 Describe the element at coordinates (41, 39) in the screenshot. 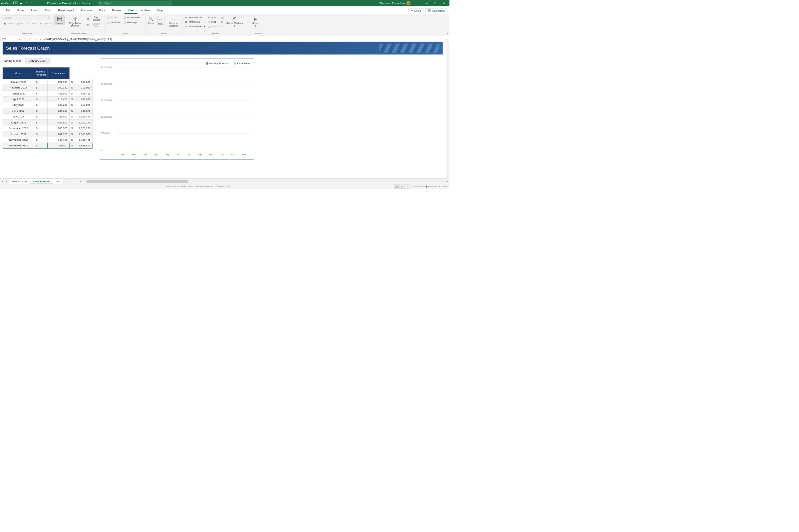

I see `fx-icon: fx` at that location.